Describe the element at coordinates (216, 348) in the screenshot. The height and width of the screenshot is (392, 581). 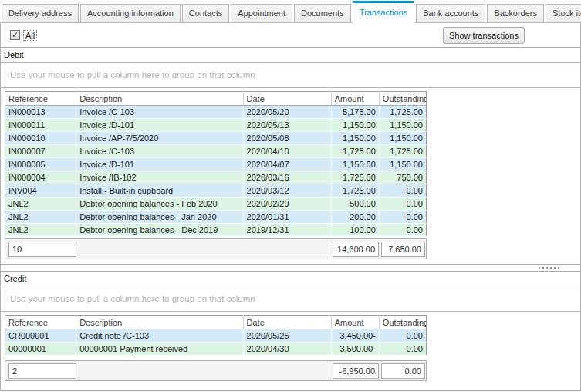
I see `credit-grid: Reference Description Date Amount Outsta…` at that location.